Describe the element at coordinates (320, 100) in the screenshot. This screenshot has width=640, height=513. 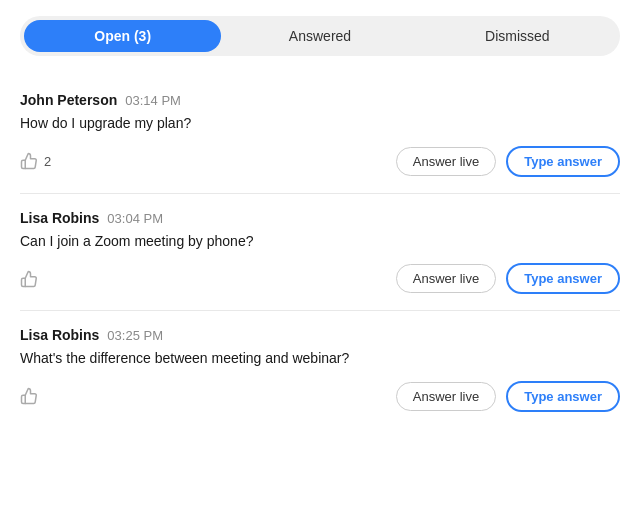
I see `question-header: John Peterson 03:14 PM` at that location.